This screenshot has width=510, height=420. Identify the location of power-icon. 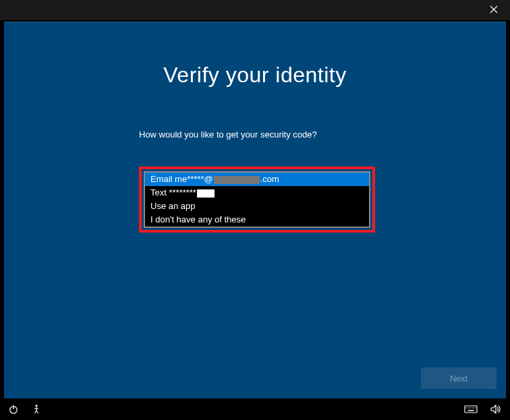
(13, 409).